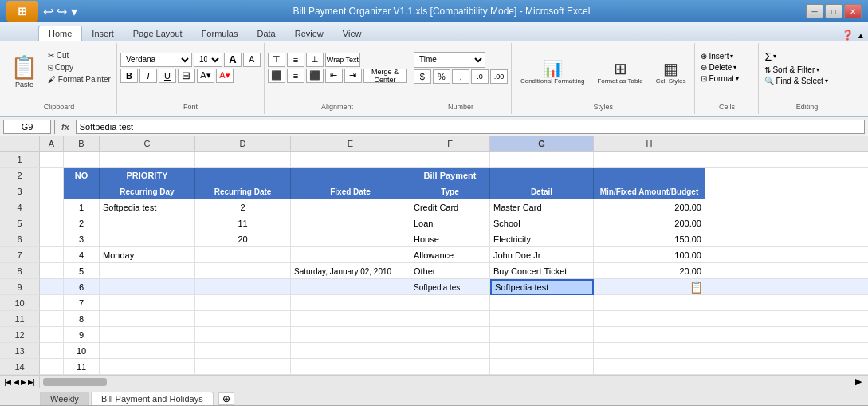  Describe the element at coordinates (542, 351) in the screenshot. I see `cell-g13` at that location.